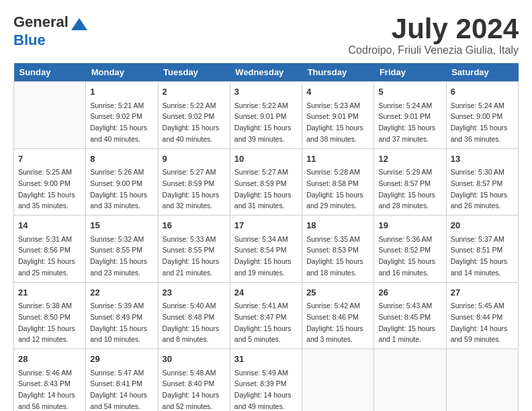 This screenshot has height=411, width=532. What do you see at coordinates (335, 322) in the screenshot?
I see `day-info: Sunrise: 5:42 AM Sunset: 8:46 PM Dayligh…` at bounding box center [335, 322].